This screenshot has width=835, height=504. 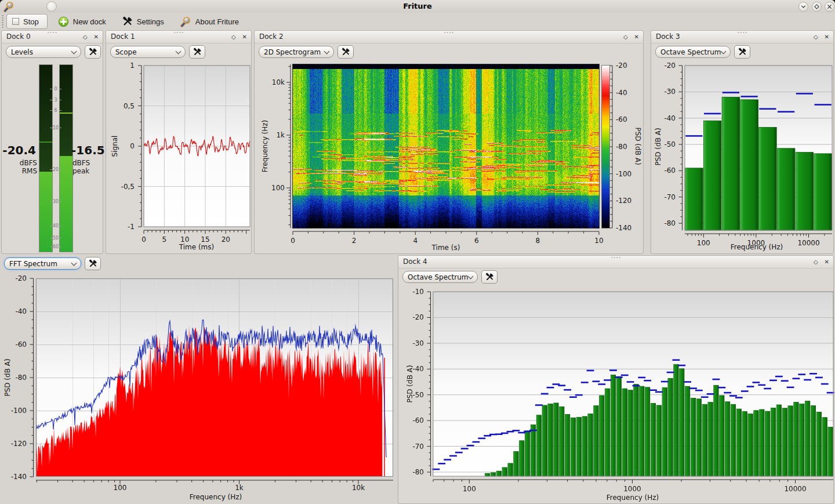 I want to click on window-title: Friture, so click(x=418, y=6).